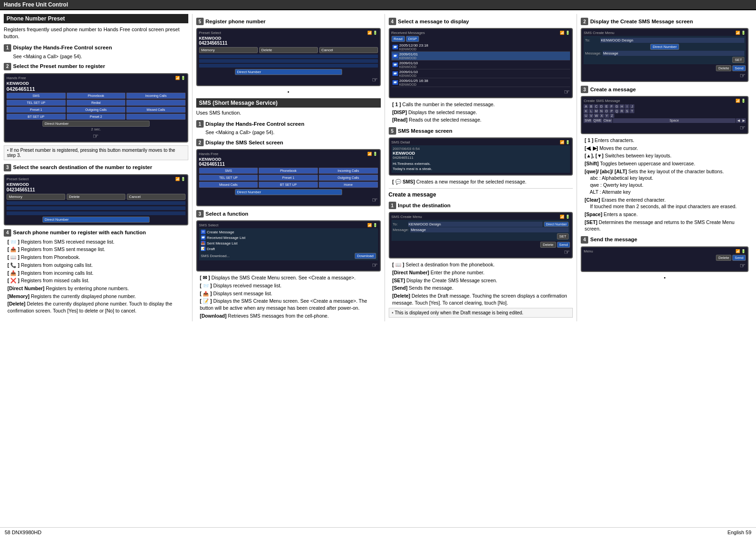  Describe the element at coordinates (598, 121) in the screenshot. I see `key-qwe: QWE` at that location.